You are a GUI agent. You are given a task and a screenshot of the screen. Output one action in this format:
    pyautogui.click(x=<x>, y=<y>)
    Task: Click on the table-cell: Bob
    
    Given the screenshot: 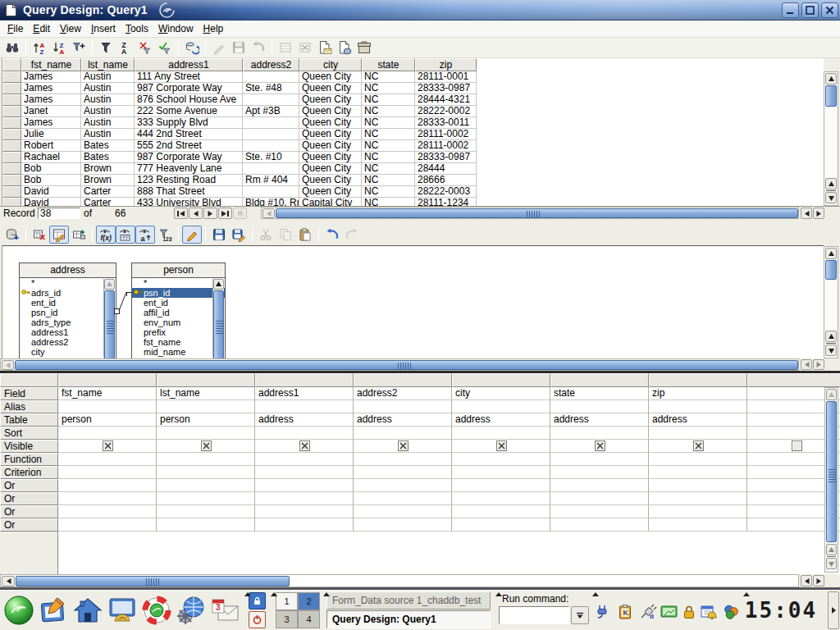 What is the action you would take?
    pyautogui.click(x=51, y=180)
    